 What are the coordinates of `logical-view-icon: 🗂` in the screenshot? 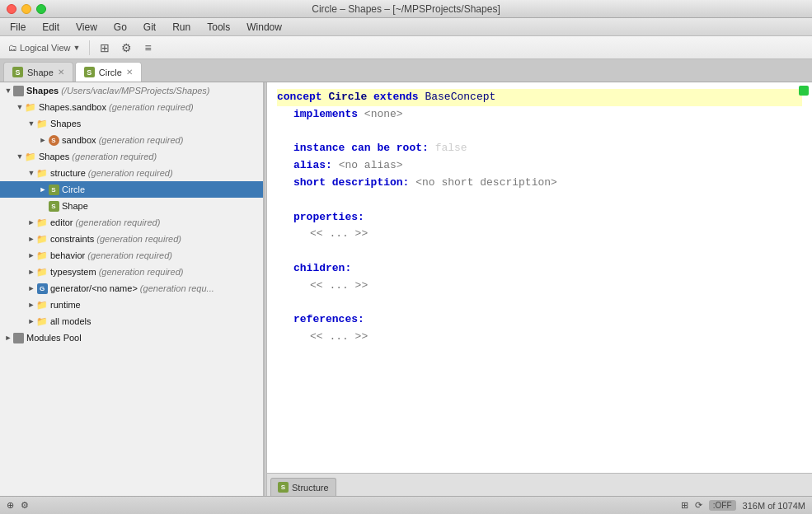 It's located at (13, 48).